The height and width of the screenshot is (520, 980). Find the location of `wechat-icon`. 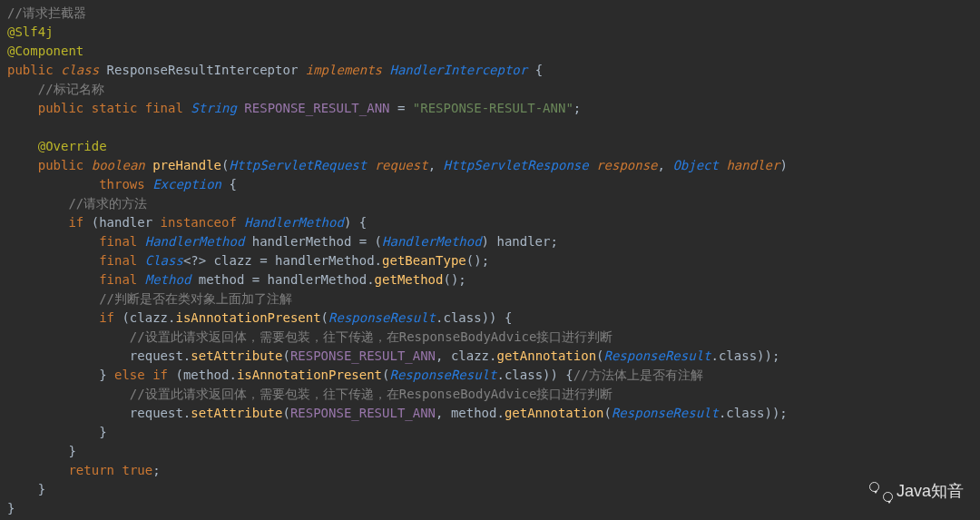

wechat-icon is located at coordinates (881, 492).